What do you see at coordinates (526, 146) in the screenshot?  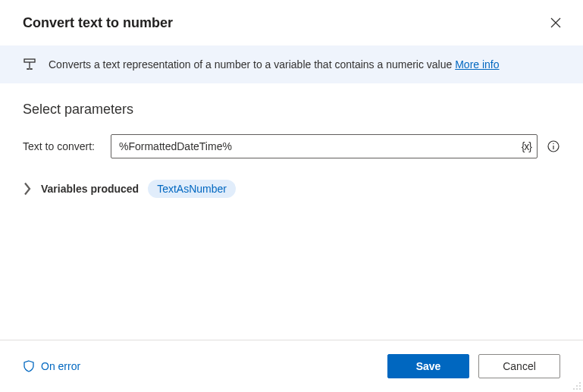 I see `variable-picker-icon: {x}` at bounding box center [526, 146].